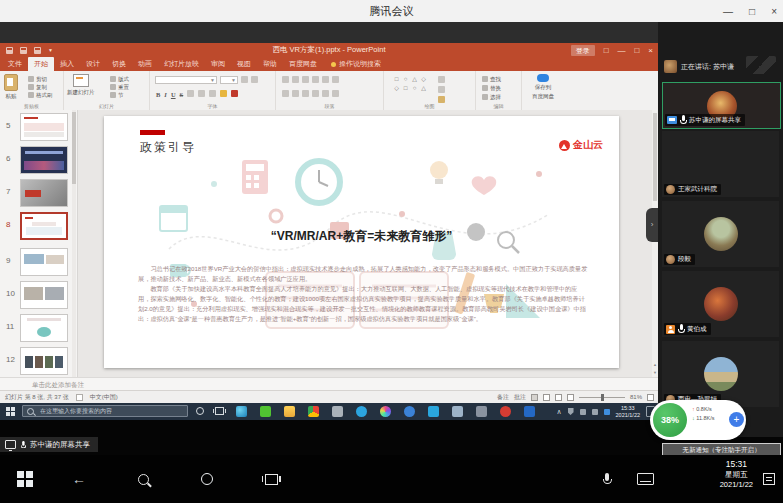 This screenshot has width=783, height=503. What do you see at coordinates (606, 50) in the screenshot?
I see `ribbon-options-icon: □` at bounding box center [606, 50].